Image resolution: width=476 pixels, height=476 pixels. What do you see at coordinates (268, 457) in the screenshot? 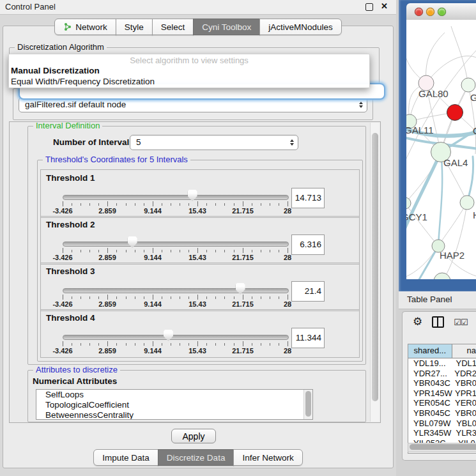
I see `bottom-tab: Infer Network` at bounding box center [268, 457].